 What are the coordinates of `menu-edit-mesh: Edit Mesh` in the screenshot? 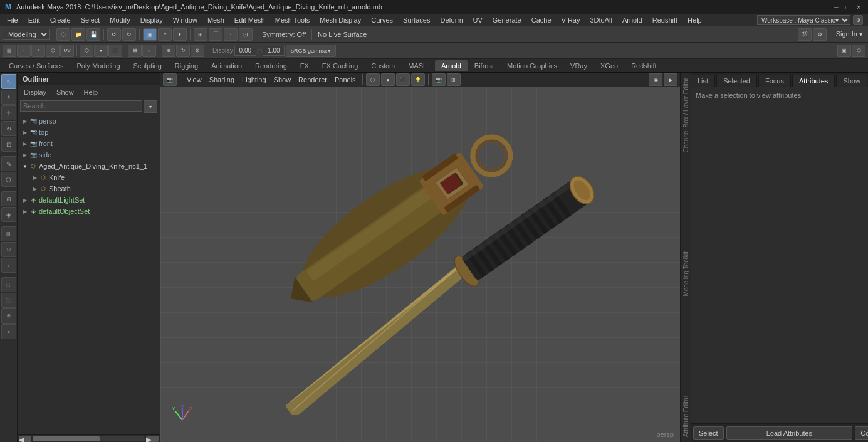 It's located at (249, 20).